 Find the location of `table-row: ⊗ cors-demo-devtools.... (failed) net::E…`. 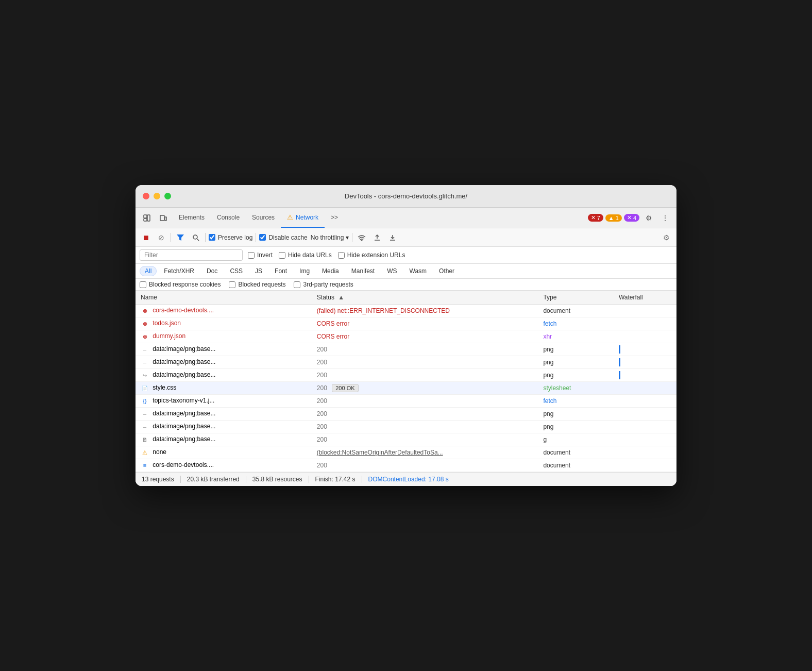

table-row: ⊗ cors-demo-devtools.... (failed) net::E… is located at coordinates (406, 311).